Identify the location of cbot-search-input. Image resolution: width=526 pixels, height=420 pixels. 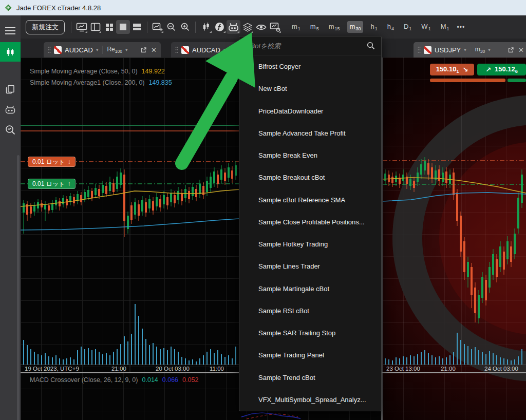
(305, 46).